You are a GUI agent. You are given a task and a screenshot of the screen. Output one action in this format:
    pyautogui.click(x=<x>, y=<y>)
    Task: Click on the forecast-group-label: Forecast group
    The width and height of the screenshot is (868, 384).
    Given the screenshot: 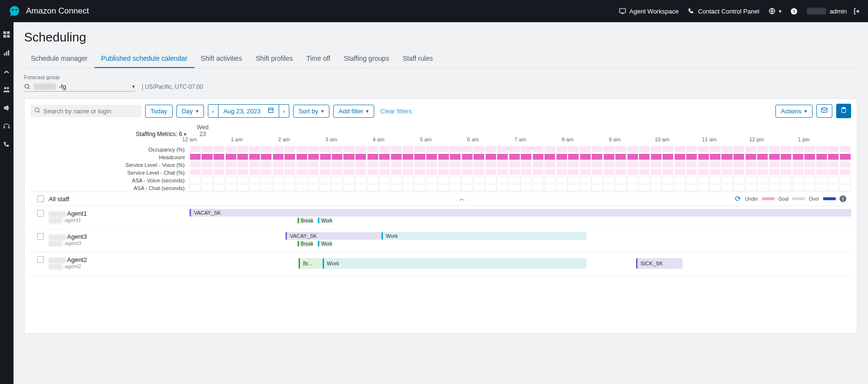 What is the action you would take?
    pyautogui.click(x=80, y=77)
    